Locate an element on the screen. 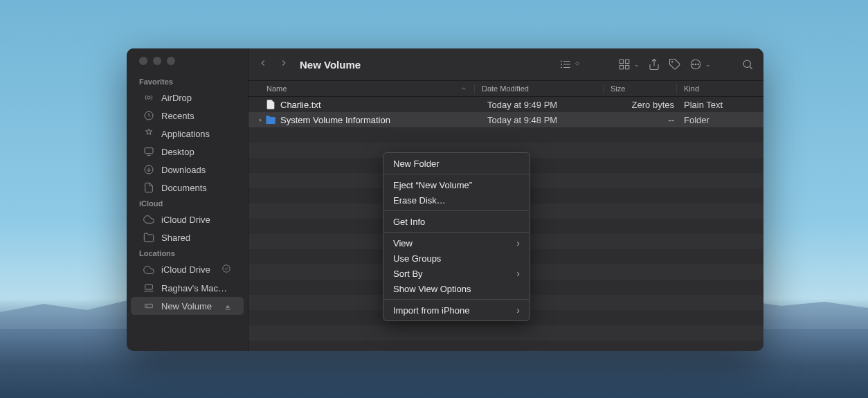  sidebar-item-label: Applications is located at coordinates (186, 134).